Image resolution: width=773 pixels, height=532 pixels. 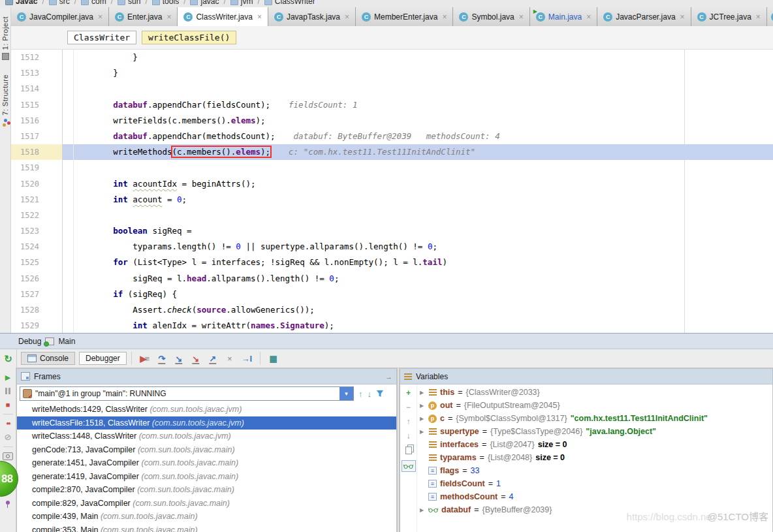 I want to click on line-number: 1513, so click(x=37, y=73).